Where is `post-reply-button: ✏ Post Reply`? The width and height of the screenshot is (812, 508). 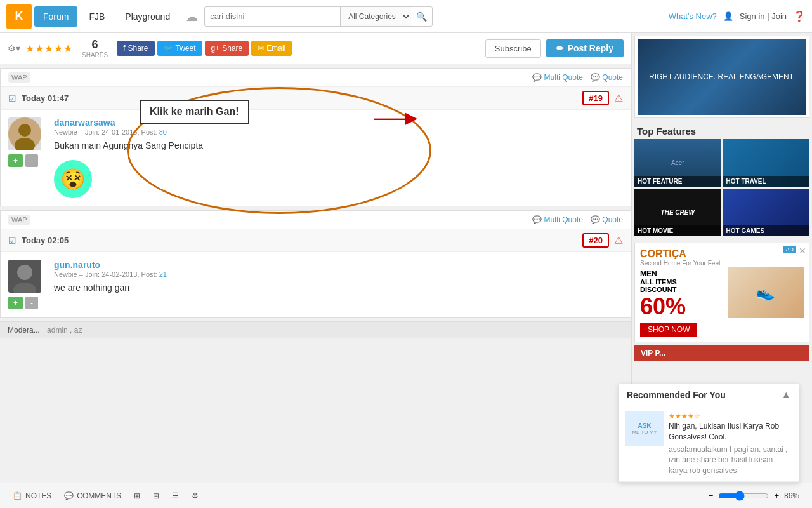 post-reply-button: ✏ Post Reply is located at coordinates (585, 48).